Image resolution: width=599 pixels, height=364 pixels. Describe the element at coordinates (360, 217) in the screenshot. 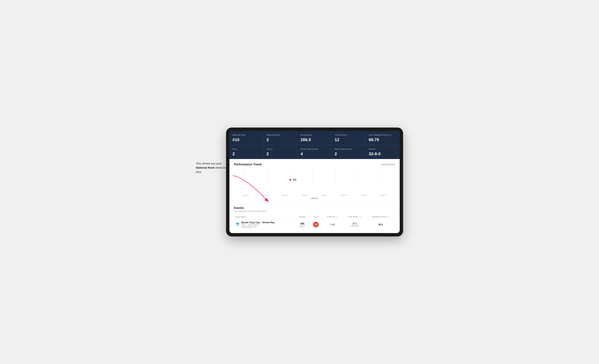

I see `total-points-info-icon: i` at that location.